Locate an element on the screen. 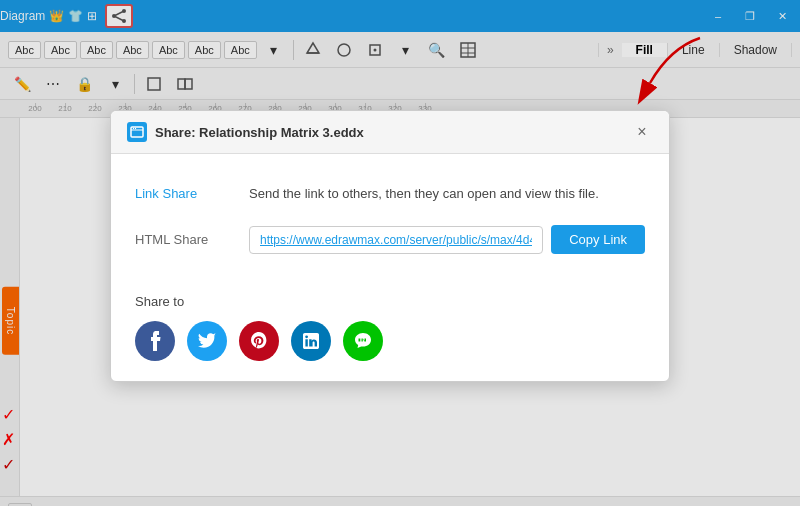 This screenshot has width=800, height=506. dialog-title-text: Share: Relationship Matrix 3.eddx is located at coordinates (260, 132).